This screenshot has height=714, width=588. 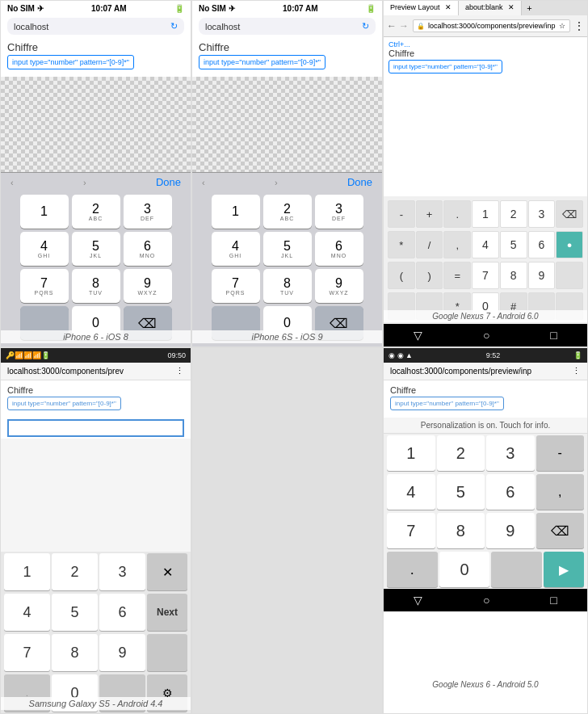 I want to click on iphone6-next-btn: ›, so click(x=85, y=183).